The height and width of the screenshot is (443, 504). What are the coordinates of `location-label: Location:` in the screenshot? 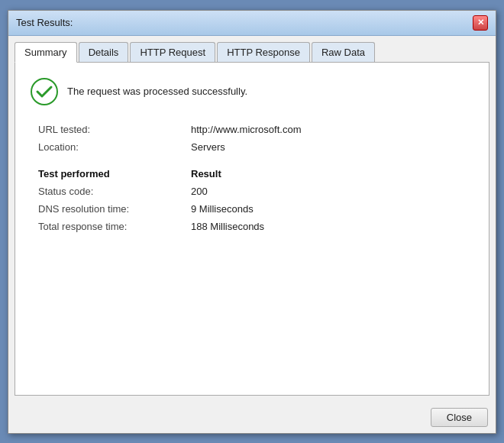 It's located at (115, 147).